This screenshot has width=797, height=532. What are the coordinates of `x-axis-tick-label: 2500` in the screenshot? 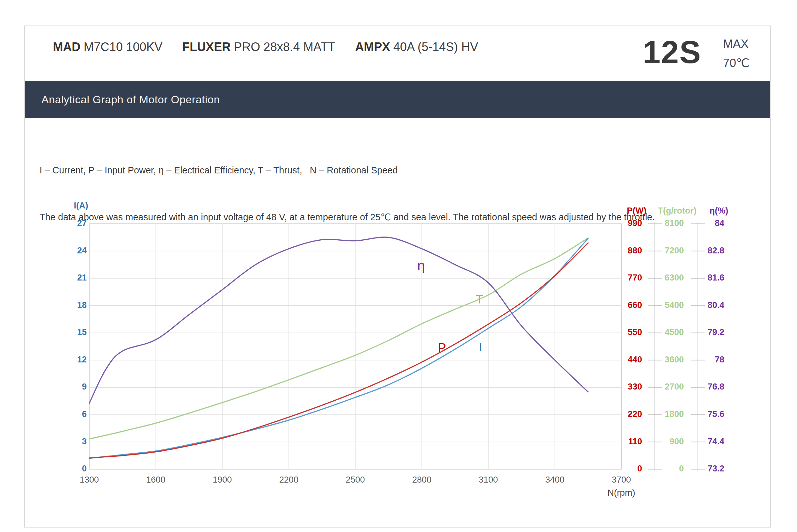 It's located at (355, 480).